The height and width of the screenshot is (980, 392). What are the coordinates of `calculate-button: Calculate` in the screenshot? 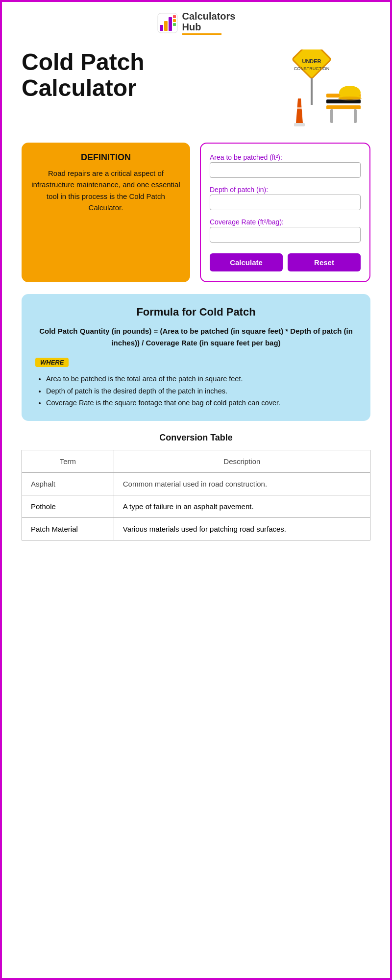 It's located at (246, 263).